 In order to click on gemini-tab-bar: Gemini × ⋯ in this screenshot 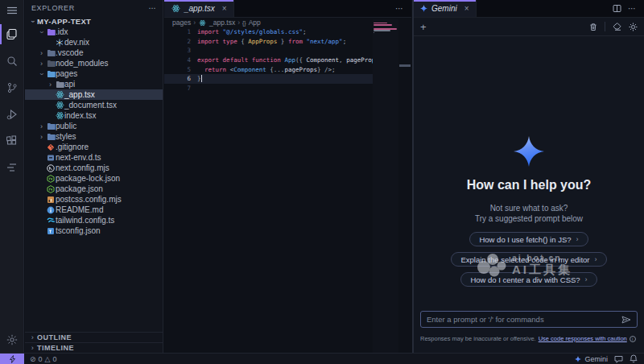, I will do `click(529, 9)`.